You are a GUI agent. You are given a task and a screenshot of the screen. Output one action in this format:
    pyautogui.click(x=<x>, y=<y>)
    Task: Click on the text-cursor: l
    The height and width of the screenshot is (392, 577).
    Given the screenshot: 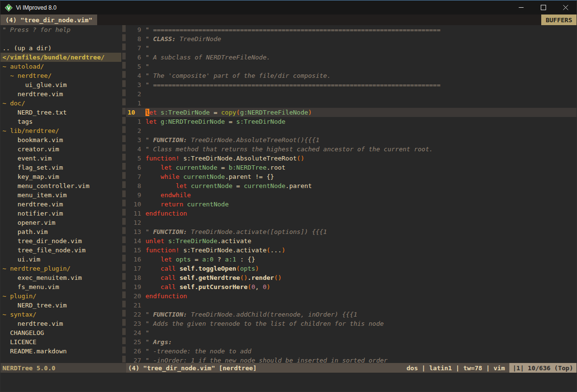 What is the action you would take?
    pyautogui.click(x=147, y=112)
    